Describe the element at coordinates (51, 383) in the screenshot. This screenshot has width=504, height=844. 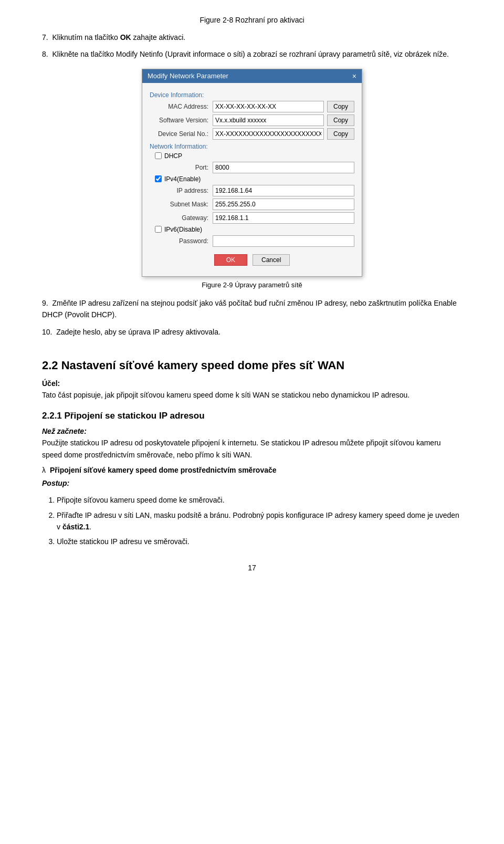
I see `ucel-label: Účel:` at that location.